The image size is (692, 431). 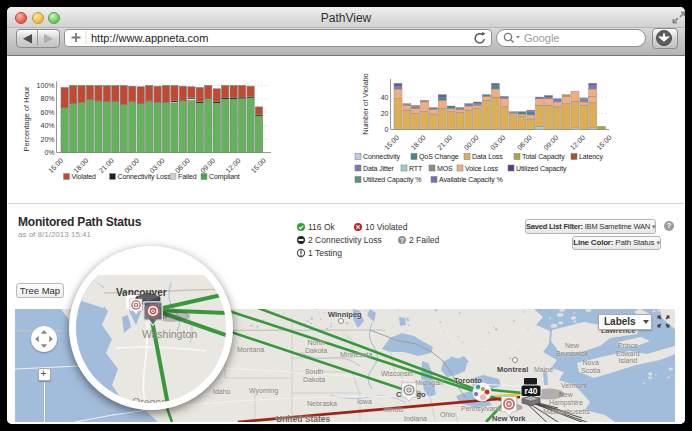 What do you see at coordinates (150, 400) in the screenshot?
I see `svg-text: Oregon` at bounding box center [150, 400].